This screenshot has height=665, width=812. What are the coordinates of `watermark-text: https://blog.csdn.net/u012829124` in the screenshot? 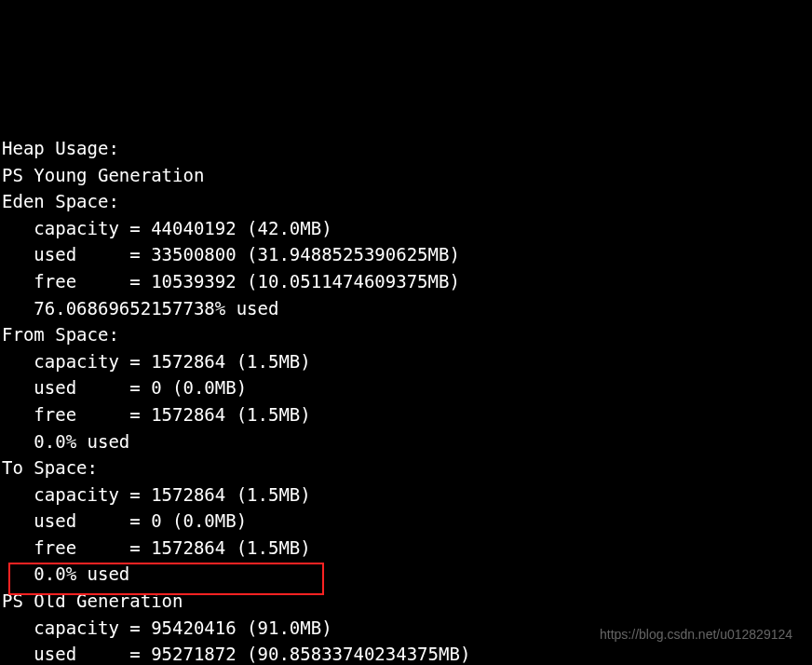 It's located at (697, 634).